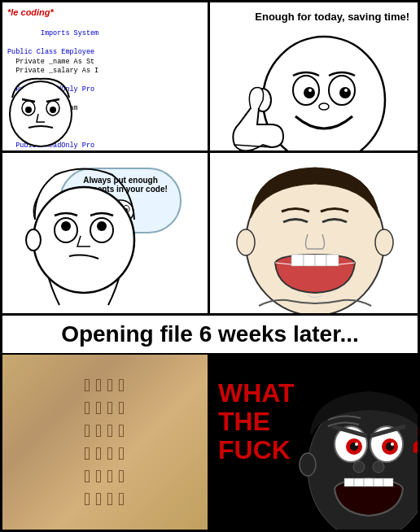  What do you see at coordinates (106, 233) in the screenshot?
I see `panel-mid-left: Always put enough comments in your code!` at bounding box center [106, 233].